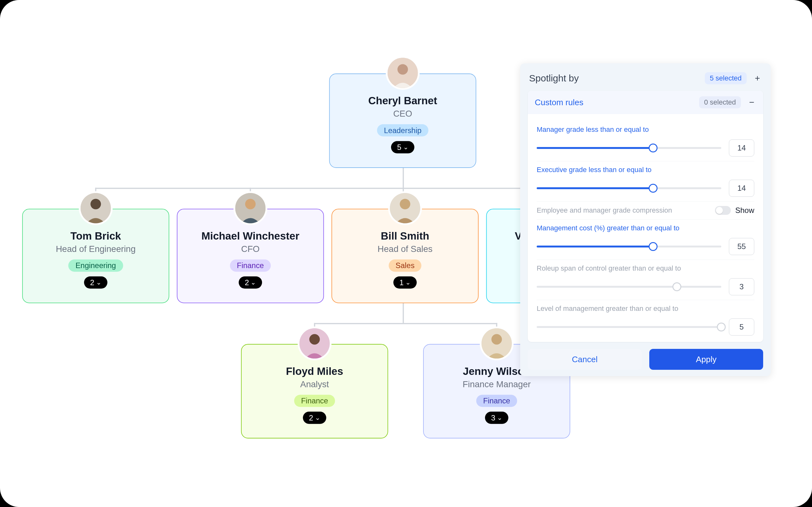 This screenshot has height=507, width=812. Describe the element at coordinates (405, 256) in the screenshot. I see `org-card-sales: Bill Smith Head of Sales Sales 1⌄` at that location.